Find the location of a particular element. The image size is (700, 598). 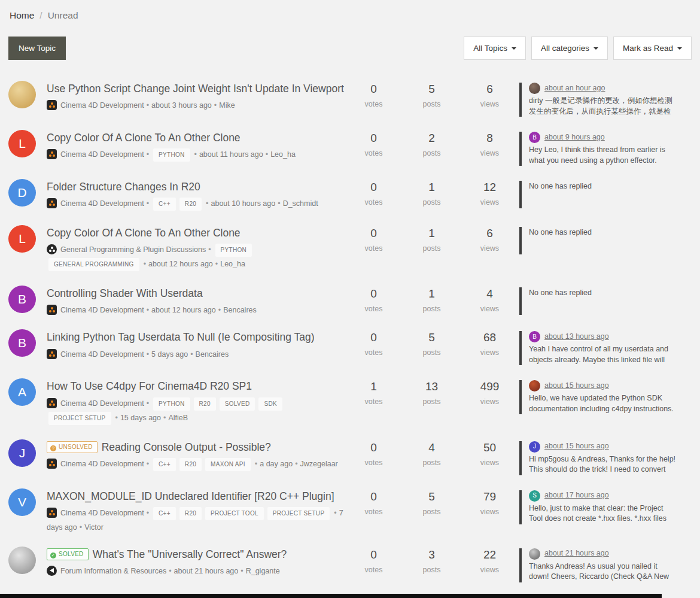

teaser-text: Hello, we have updated the Python SDK do… is located at coordinates (603, 403).